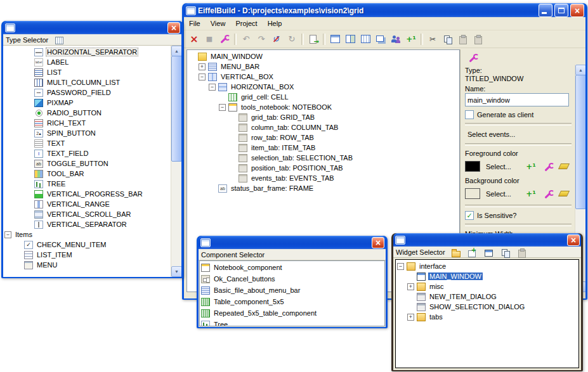 This screenshot has width=588, height=372. I want to click on tree-item: CHECK_MENU_ITEM, so click(87, 245).